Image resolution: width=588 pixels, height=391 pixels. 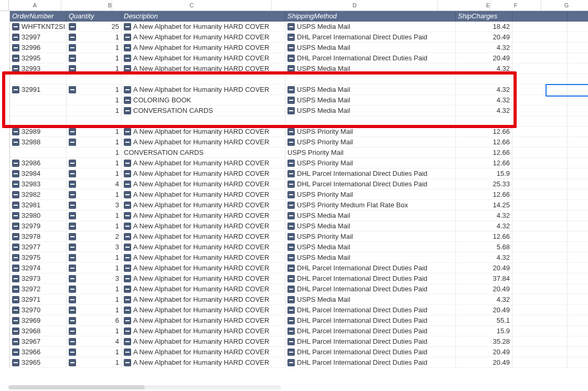 I want to click on table-header-A: OrderNumber, so click(x=38, y=16).